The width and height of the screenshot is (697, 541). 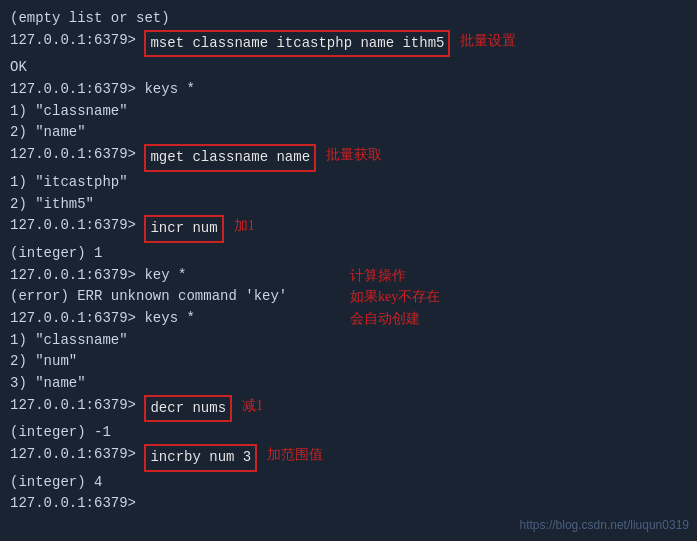 I want to click on line-error-msg: (error) ERR unknown command 'key', so click(x=348, y=297).